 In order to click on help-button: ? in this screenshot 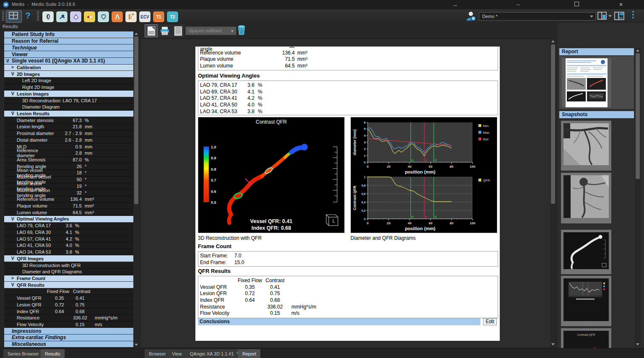, I will do `click(28, 16)`.